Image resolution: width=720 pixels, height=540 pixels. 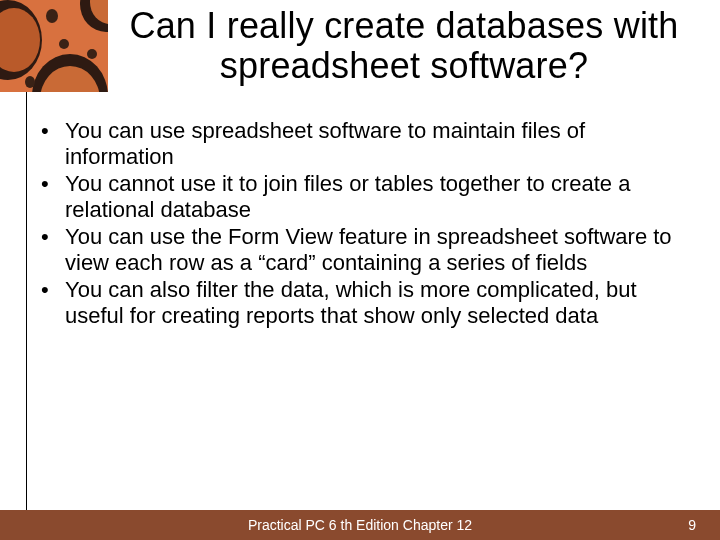 I want to click on footer-text: Practical PC 6 th Edition Chapter 12, so click(x=360, y=525).